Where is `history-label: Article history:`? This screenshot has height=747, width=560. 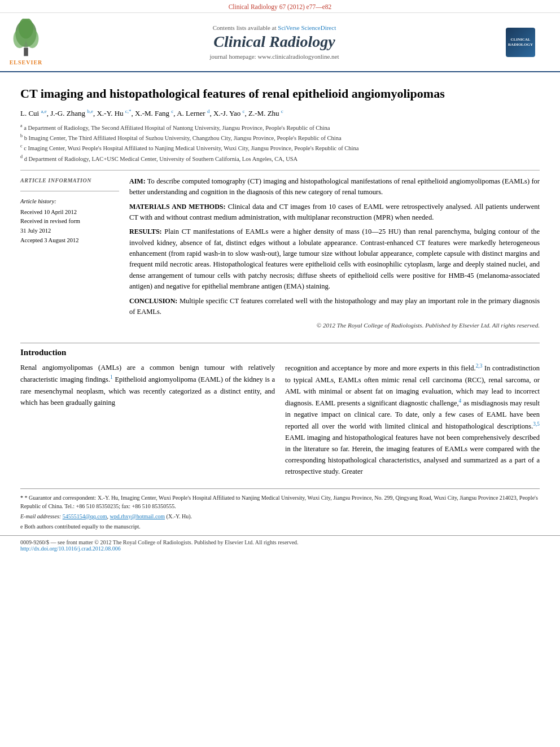
history-label: Article history: is located at coordinates (70, 202).